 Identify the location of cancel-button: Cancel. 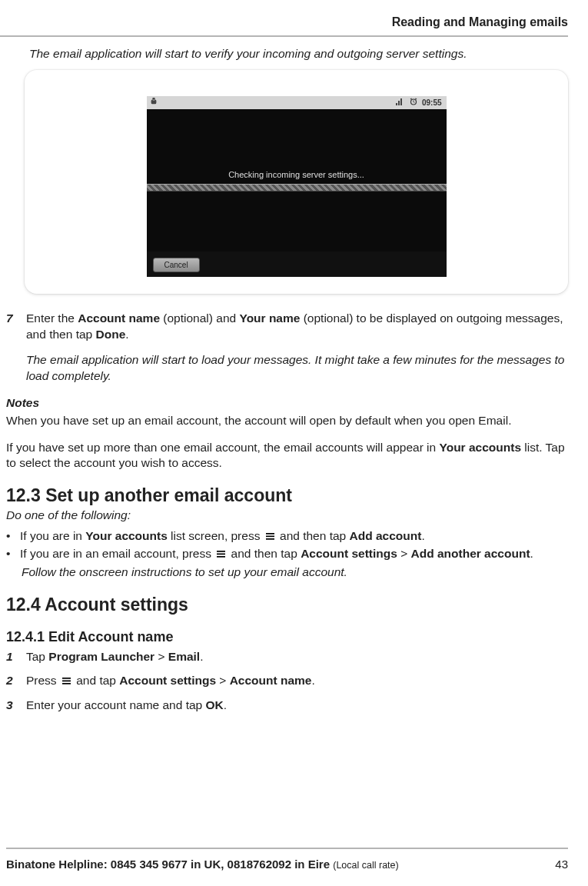
(177, 265).